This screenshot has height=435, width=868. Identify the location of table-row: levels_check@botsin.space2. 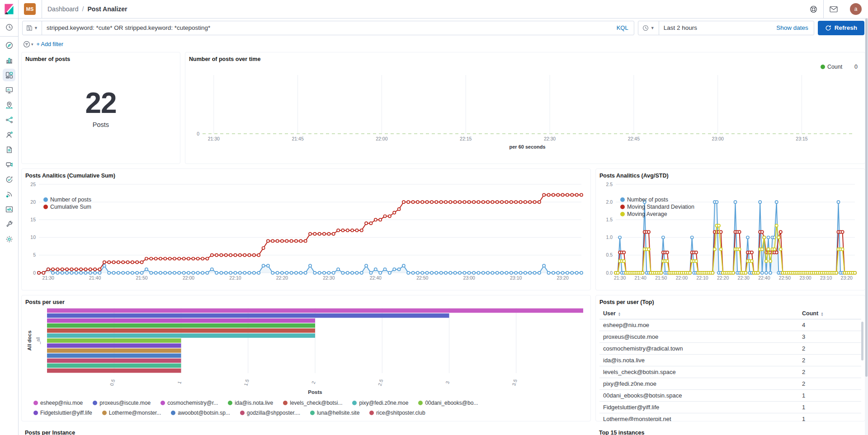
(731, 372).